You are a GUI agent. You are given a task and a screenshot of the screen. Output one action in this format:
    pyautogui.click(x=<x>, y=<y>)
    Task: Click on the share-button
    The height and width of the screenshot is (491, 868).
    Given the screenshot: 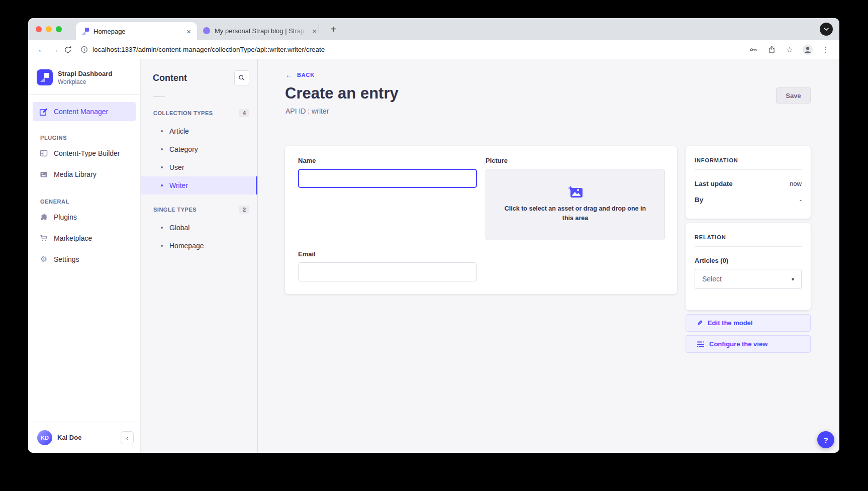 What is the action you would take?
    pyautogui.click(x=771, y=50)
    